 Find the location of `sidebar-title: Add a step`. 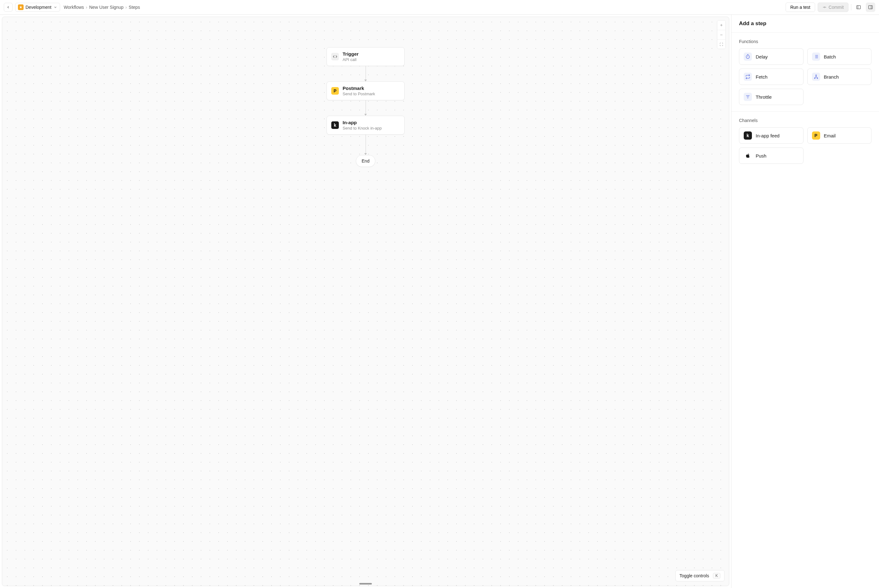

sidebar-title: Add a step is located at coordinates (805, 24).